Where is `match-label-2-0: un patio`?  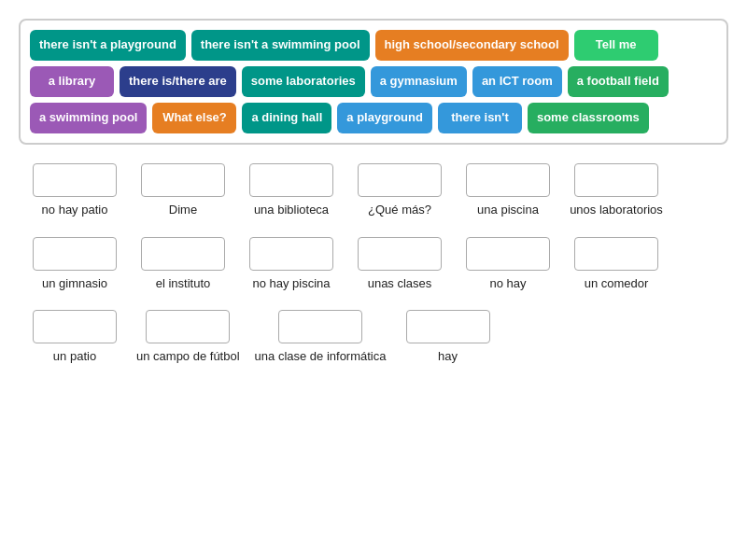 match-label-2-0: un patio is located at coordinates (75, 357).